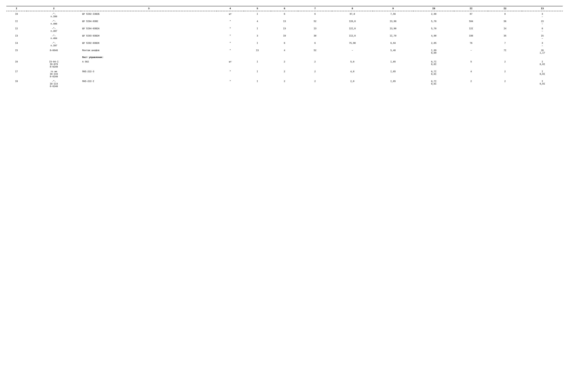 The image size is (569, 392). What do you see at coordinates (149, 64) in the screenshot?
I see `cell-8-3: А 582` at bounding box center [149, 64].